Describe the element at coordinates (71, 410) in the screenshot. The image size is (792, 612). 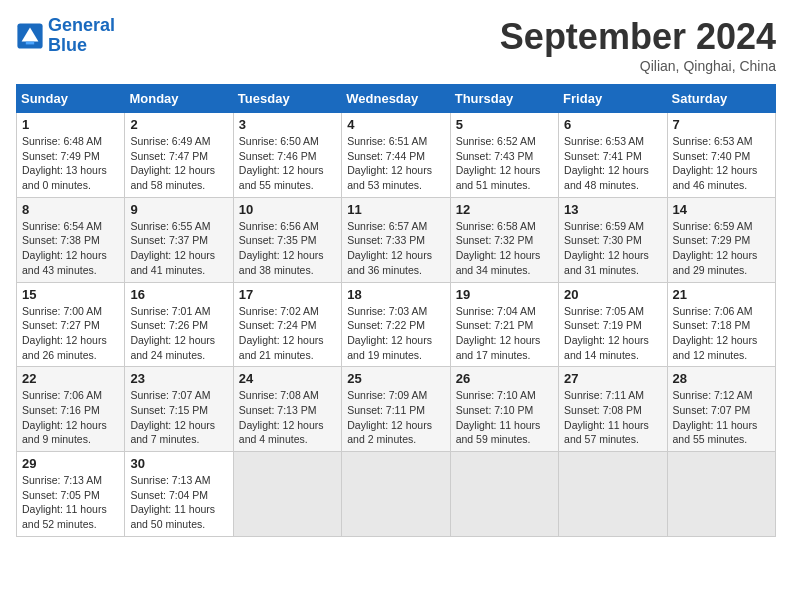
I see `calendar-cell: 22 Sunrise: 7:06 AM Sunset: 7:16 PM Dayl…` at that location.